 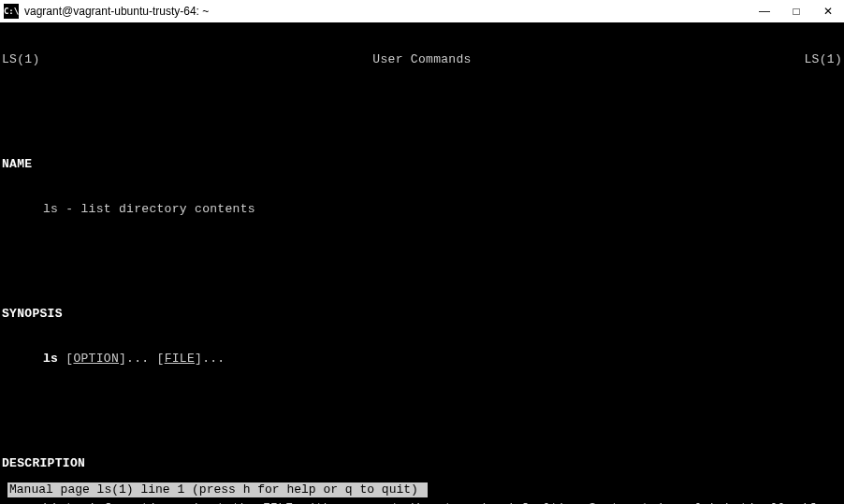 I want to click on terminal-icon: C:\, so click(x=11, y=11).